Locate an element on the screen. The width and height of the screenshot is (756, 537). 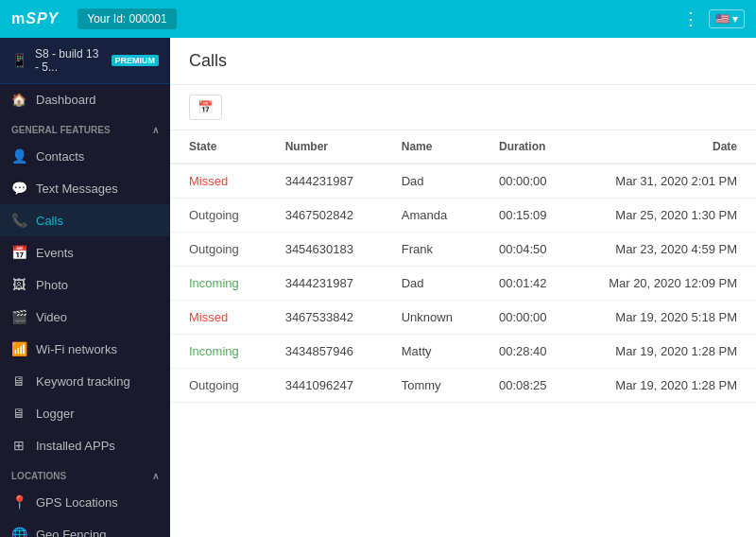
flag-icon: 🇺🇸 is located at coordinates (722, 19).